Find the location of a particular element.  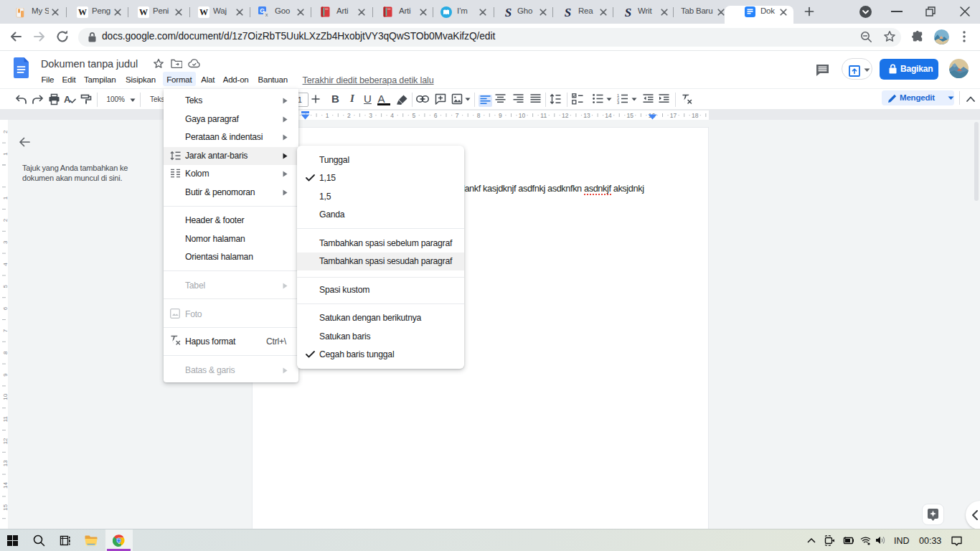

svg-text: x is located at coordinates (267, 14).